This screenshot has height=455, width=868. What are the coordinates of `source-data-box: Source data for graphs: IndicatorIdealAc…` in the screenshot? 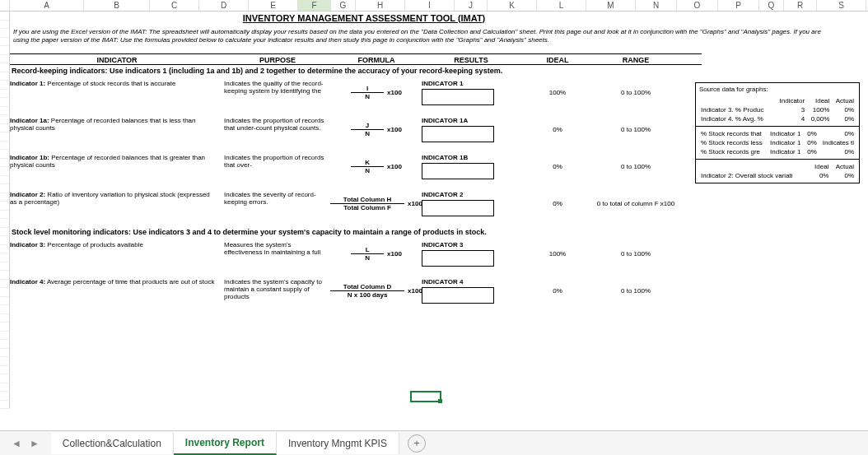 It's located at (777, 133).